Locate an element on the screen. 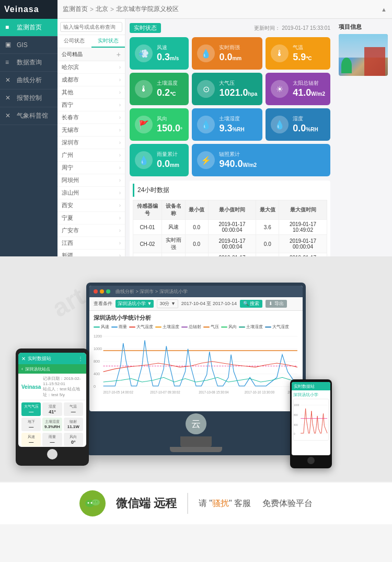 The image size is (392, 562). tablet-screen: ✕ 实时数据站 ⋮ ‹ 深圳汤坑站点 Veinasa 记录日期：2019-02-… is located at coordinates (52, 400).